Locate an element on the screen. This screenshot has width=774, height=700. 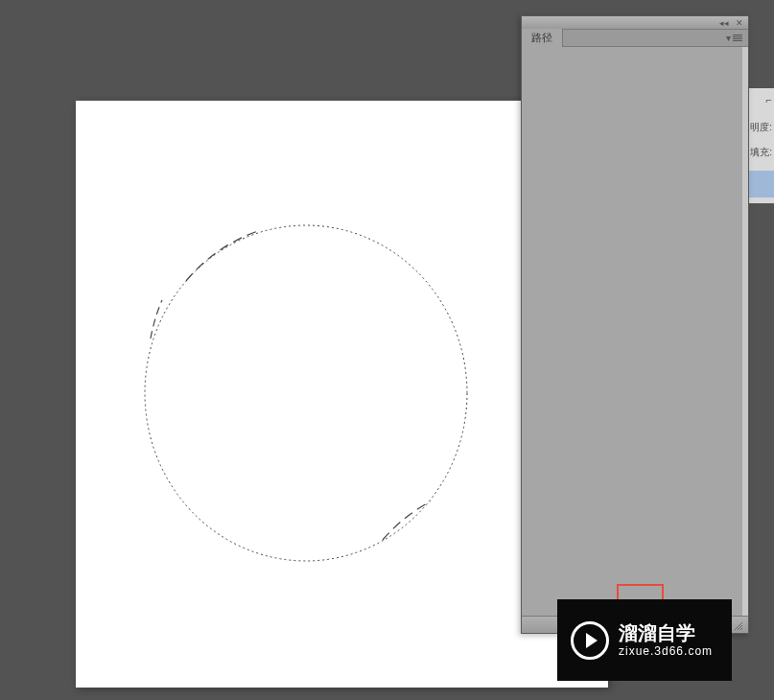
watermark-main-text: 溜溜自学 is located at coordinates (666, 633).